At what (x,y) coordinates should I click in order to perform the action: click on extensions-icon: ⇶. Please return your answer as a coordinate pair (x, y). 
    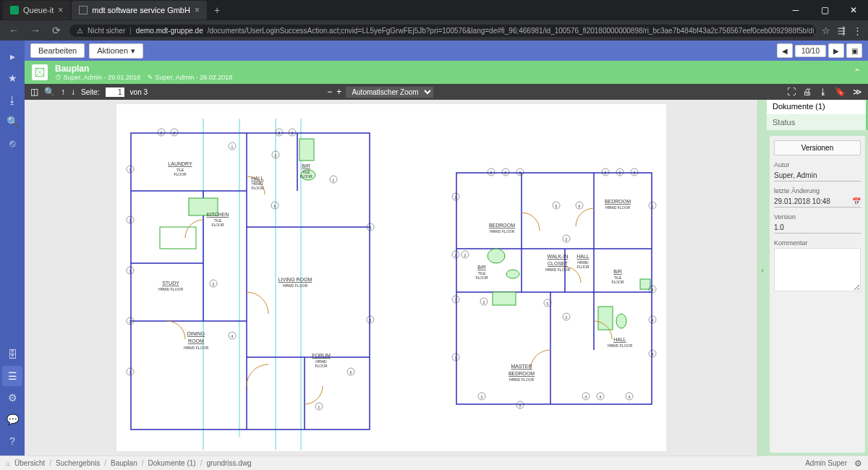
    Looking at the image, I should click on (842, 30).